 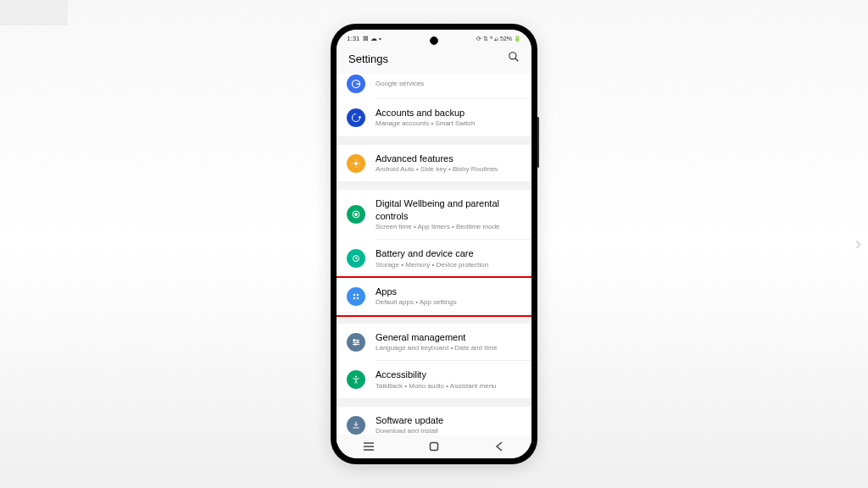 I want to click on settings-item-advanced: Advanced features Android Auto • Side ke…, so click(x=434, y=164).